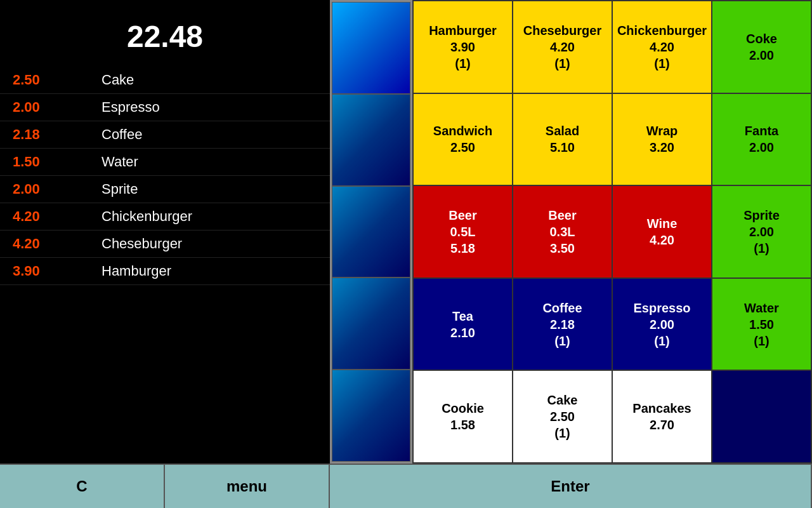 The height and width of the screenshot is (508, 812). What do you see at coordinates (562, 324) in the screenshot?
I see `menu-btn-coffee: Coffee2.18(1)` at bounding box center [562, 324].